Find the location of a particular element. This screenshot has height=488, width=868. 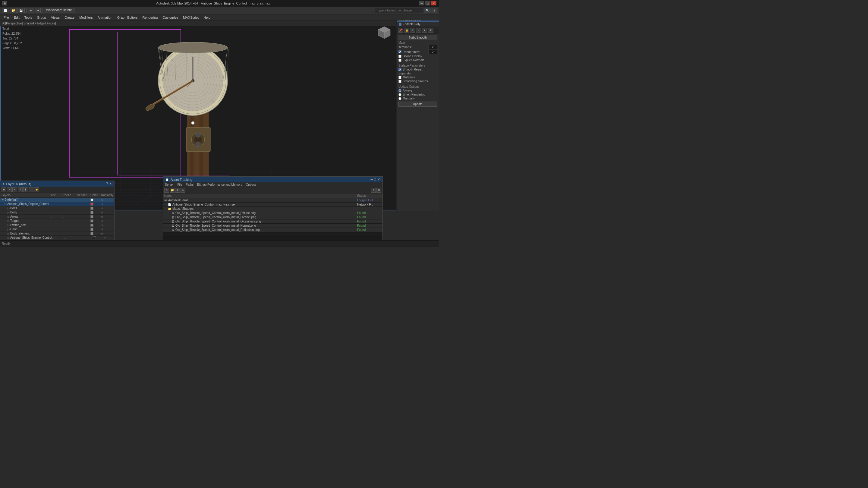

ts-smoothinggroups-checkbox is located at coordinates (400, 82).